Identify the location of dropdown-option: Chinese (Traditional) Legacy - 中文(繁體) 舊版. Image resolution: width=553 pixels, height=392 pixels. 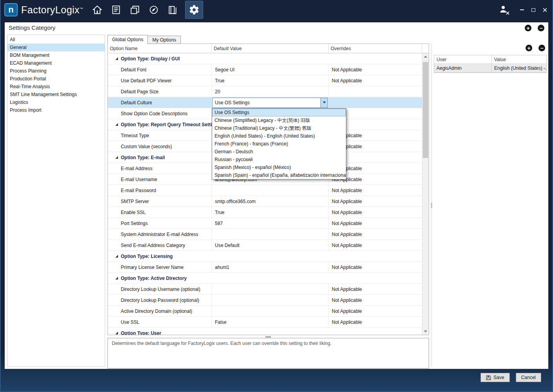
(279, 128).